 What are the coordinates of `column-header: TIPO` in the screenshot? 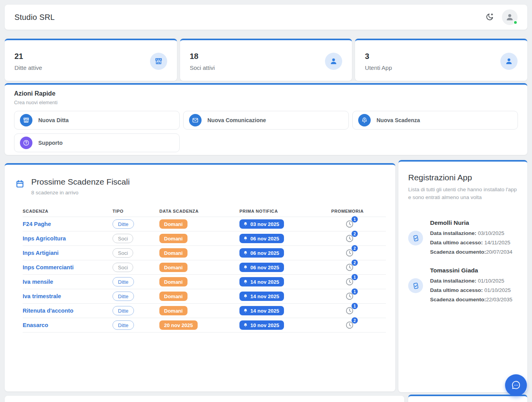 It's located at (136, 211).